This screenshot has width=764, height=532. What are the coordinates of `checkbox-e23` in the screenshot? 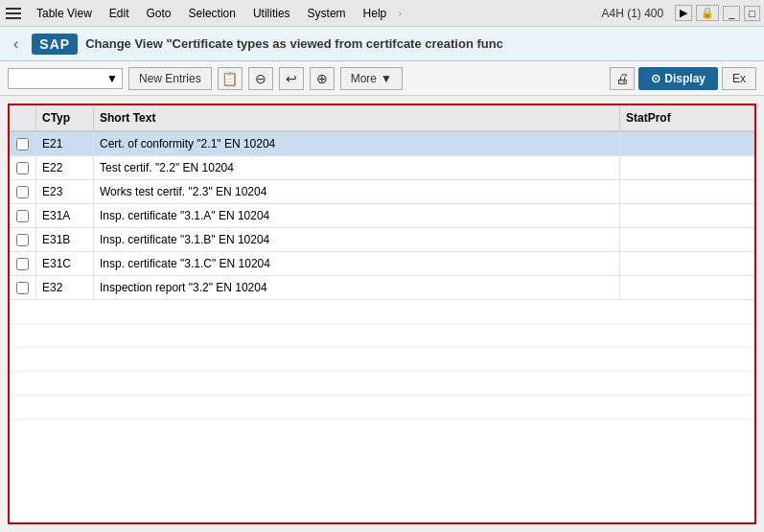 It's located at (23, 192).